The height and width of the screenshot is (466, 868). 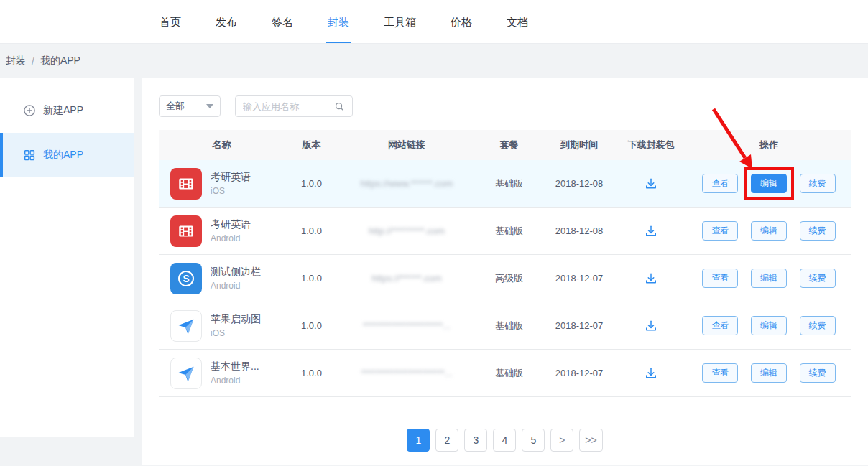 I want to click on sidebar-item-new-app: 新建APP, so click(x=68, y=111).